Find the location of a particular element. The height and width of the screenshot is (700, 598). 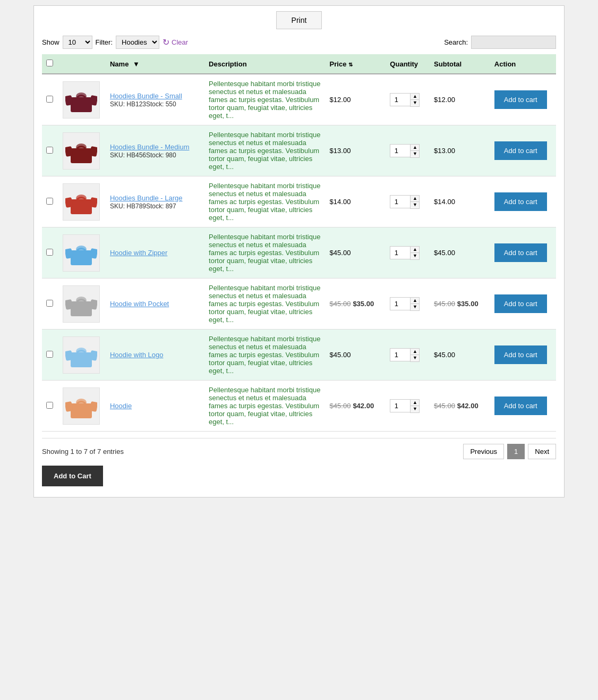

quantity-spinners: ▲ ▼ is located at coordinates (415, 355).